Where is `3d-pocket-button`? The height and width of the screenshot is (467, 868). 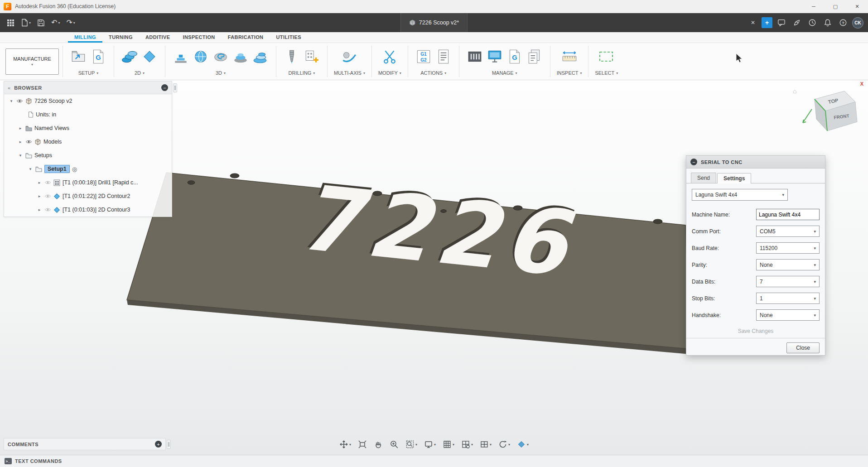
3d-pocket-button is located at coordinates (201, 57).